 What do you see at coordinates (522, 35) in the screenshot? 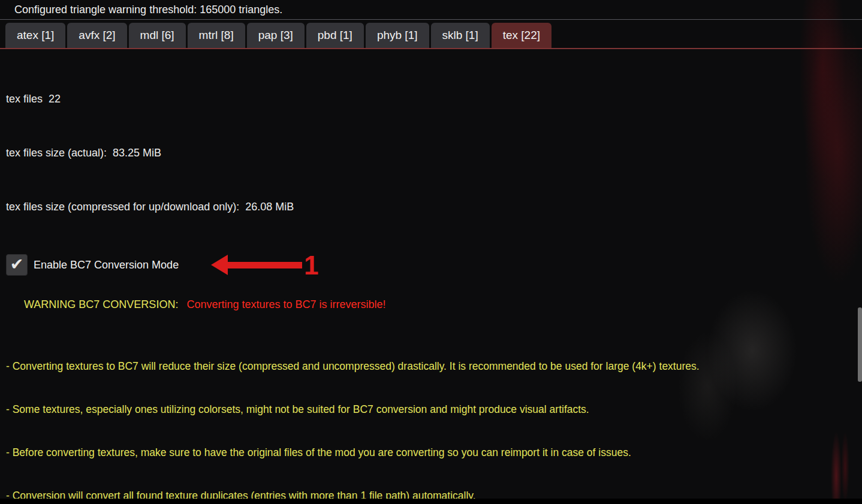
I see `tab-tex: tex [22]` at bounding box center [522, 35].